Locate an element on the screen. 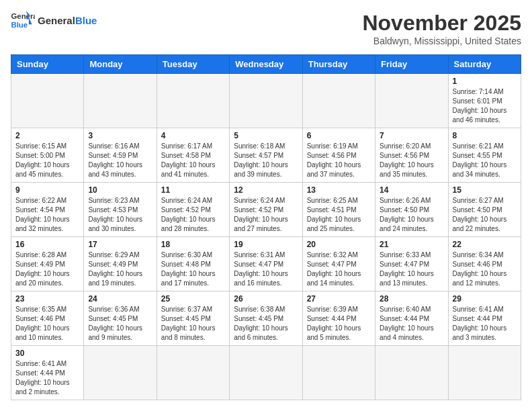  day-sun-info: Sunrise: 6:28 AM Sunset: 4:49 PM Dayligh… is located at coordinates (47, 269).